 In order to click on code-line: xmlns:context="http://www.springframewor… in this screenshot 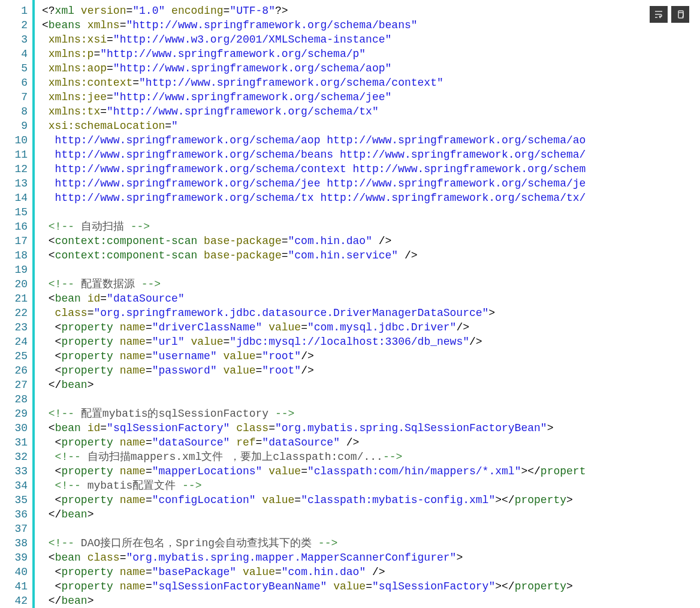, I will do `click(371, 83)`.